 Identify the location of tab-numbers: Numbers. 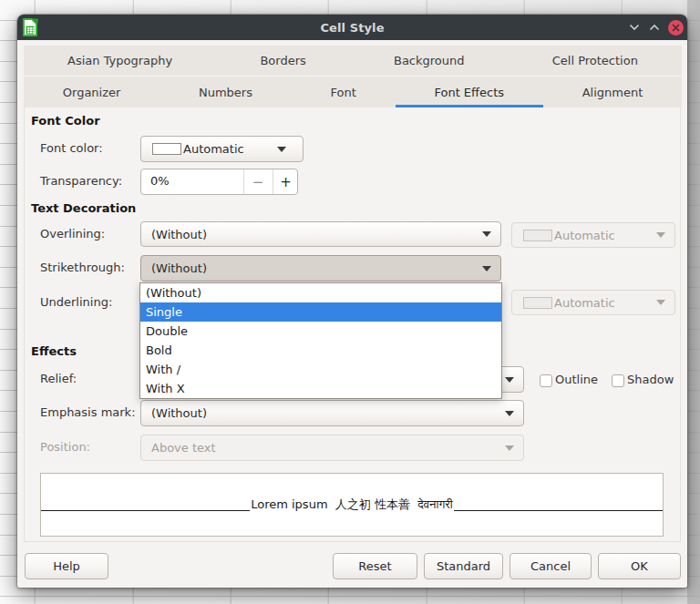
(226, 92).